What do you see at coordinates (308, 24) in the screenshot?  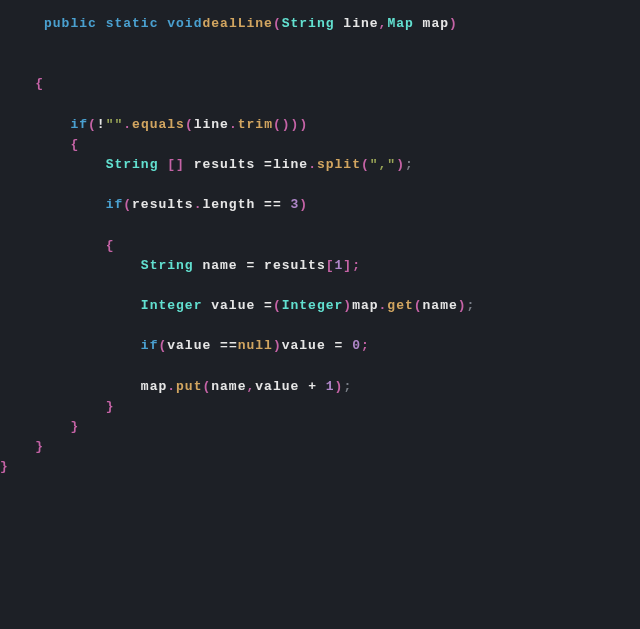 I see `type-string: String` at bounding box center [308, 24].